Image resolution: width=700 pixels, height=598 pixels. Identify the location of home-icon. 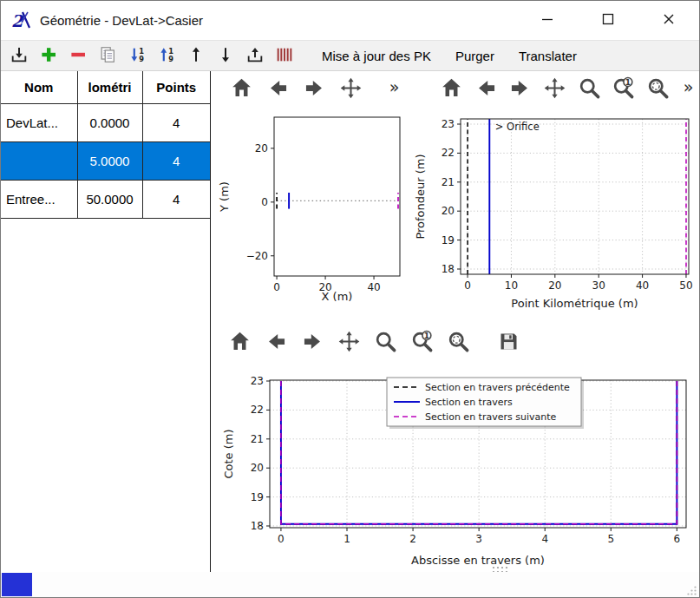
(451, 89).